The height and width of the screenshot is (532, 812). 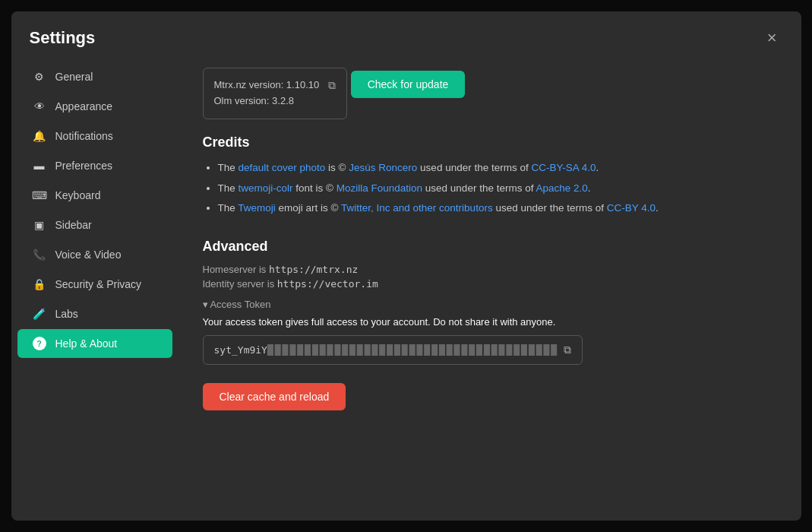 What do you see at coordinates (84, 106) in the screenshot?
I see `sidebar-label-appearance: Appearance` at bounding box center [84, 106].